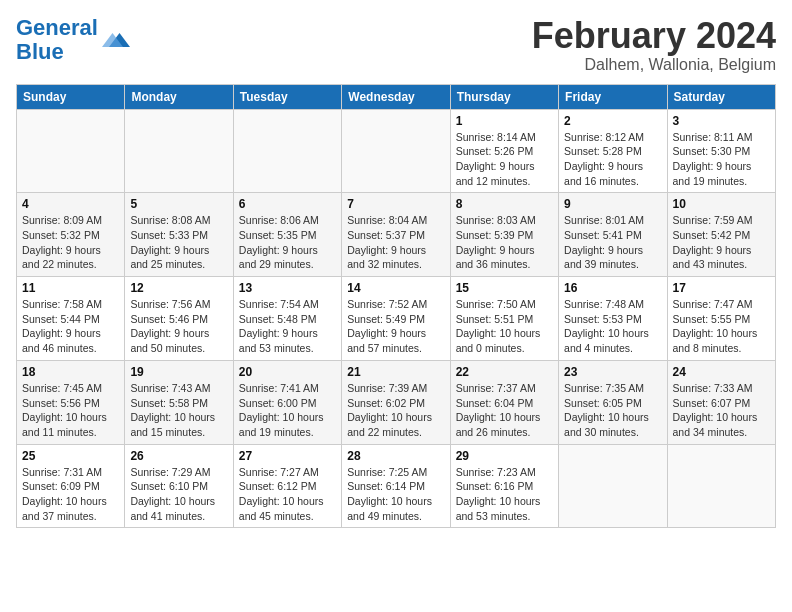 The width and height of the screenshot is (792, 612). I want to click on calendar-header-cell: Saturday, so click(721, 96).